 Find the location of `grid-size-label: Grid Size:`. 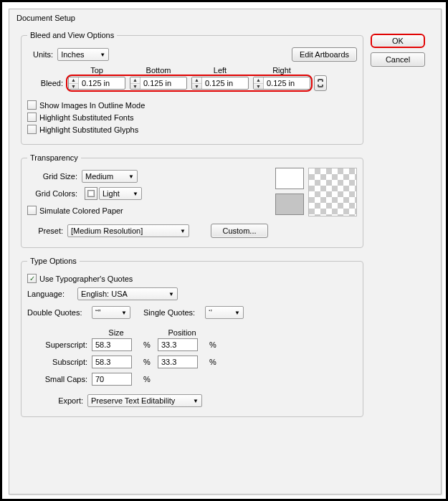

grid-size-label: Grid Size: is located at coordinates (52, 176).